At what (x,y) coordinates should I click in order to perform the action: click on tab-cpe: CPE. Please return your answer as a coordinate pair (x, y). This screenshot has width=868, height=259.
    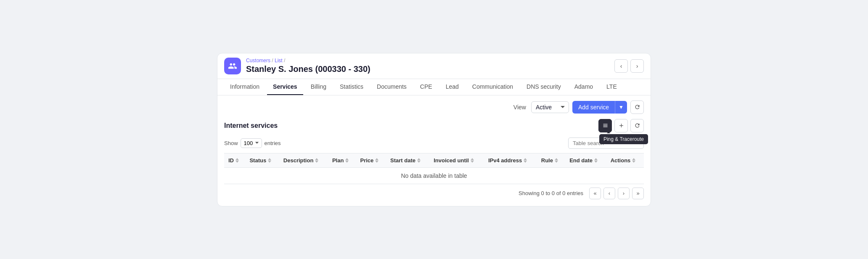
    Looking at the image, I should click on (426, 87).